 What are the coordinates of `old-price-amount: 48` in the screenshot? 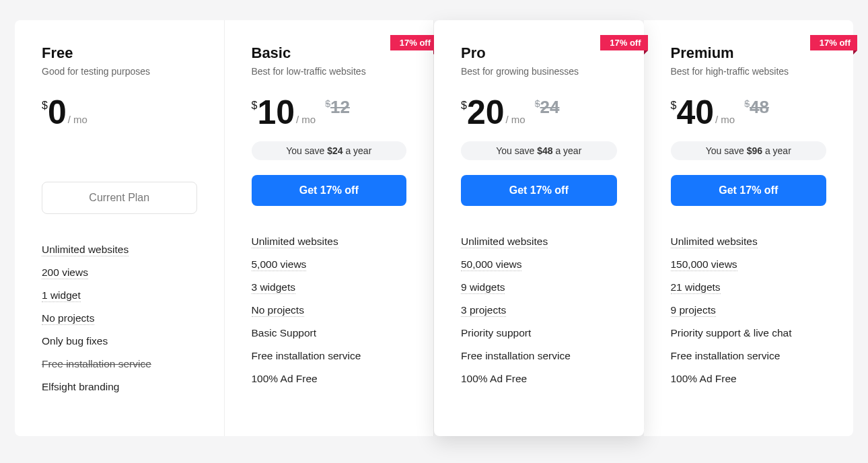 It's located at (759, 108).